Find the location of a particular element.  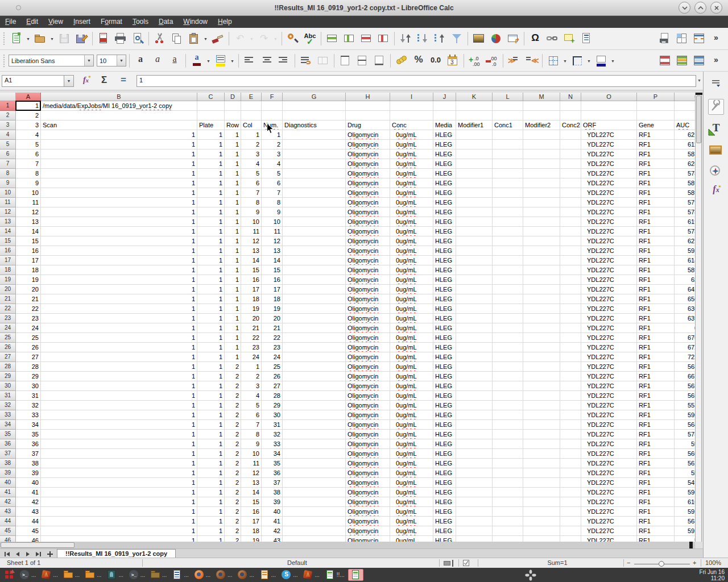

cell: 6 is located at coordinates (685, 329).